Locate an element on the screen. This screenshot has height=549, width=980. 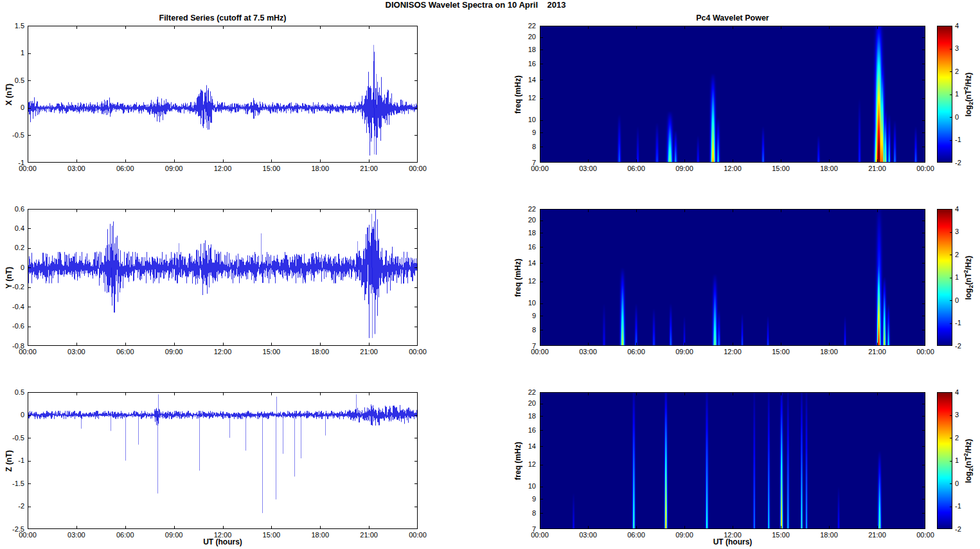
y-tick-label: -2.5 is located at coordinates (13, 530).